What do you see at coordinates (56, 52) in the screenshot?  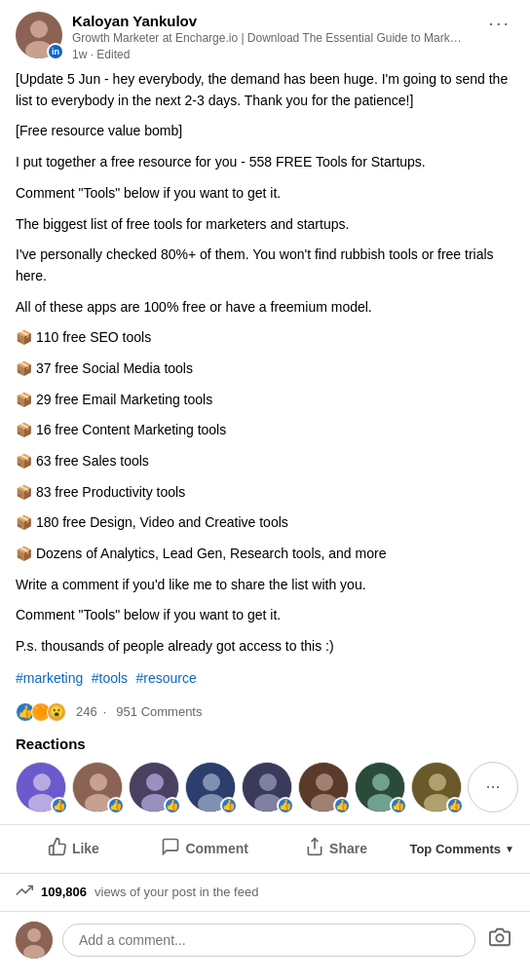 I see `linkedin-badge: in` at bounding box center [56, 52].